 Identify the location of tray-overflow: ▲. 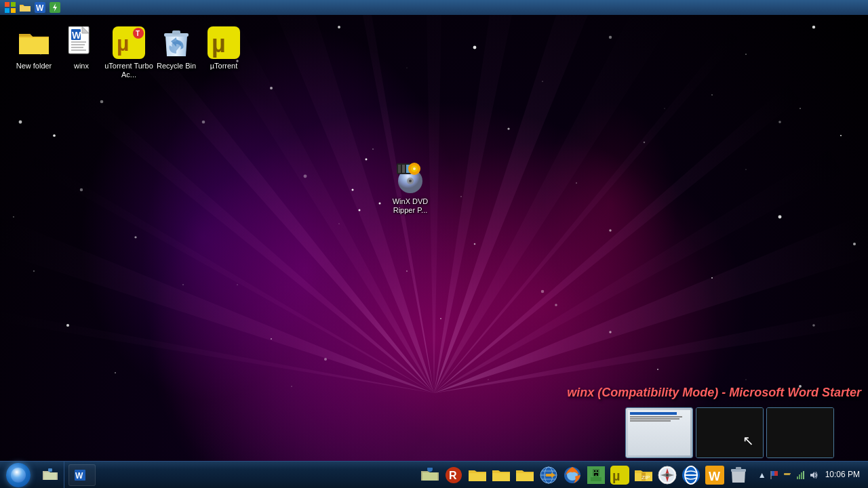
(762, 475).